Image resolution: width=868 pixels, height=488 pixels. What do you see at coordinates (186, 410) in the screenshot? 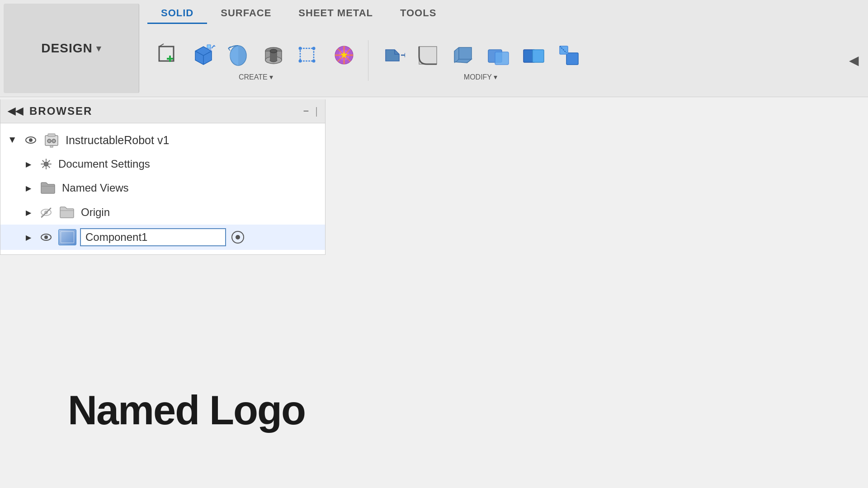
I see `named-logo-text: Named Logo` at bounding box center [186, 410].